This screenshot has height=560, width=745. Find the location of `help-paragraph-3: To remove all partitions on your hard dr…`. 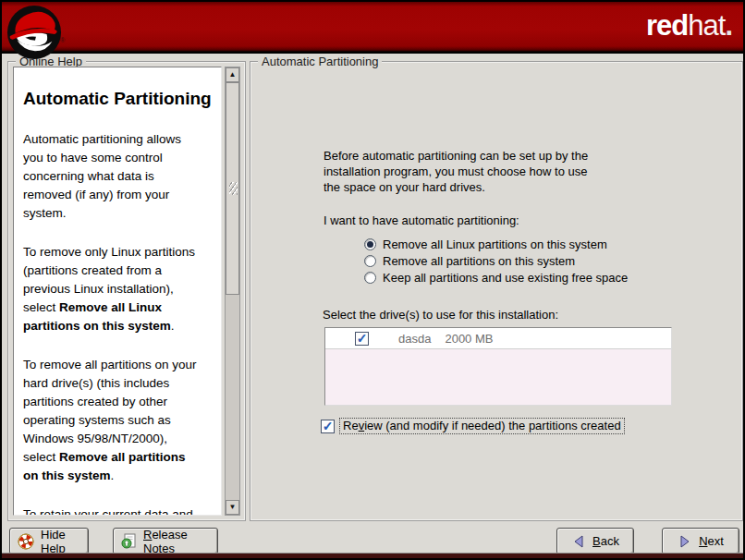

help-paragraph-3: To remove all partitions on your hard dr… is located at coordinates (117, 420).